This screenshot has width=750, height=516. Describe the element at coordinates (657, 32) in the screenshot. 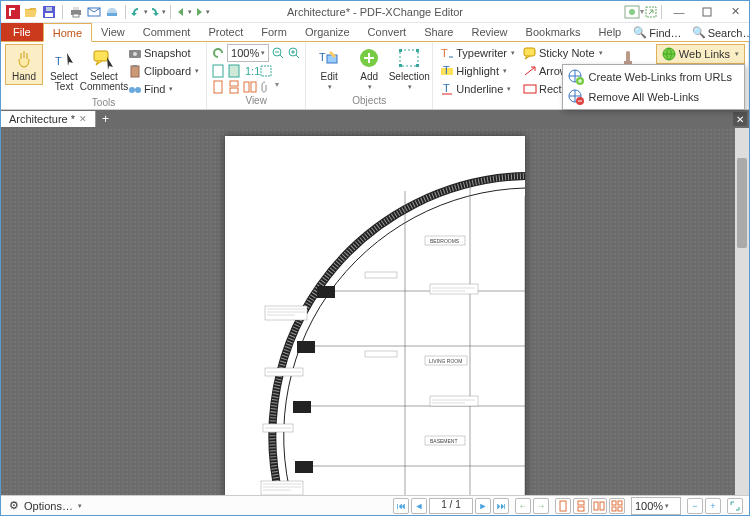

I see `find-button: 🔍Find…` at that location.